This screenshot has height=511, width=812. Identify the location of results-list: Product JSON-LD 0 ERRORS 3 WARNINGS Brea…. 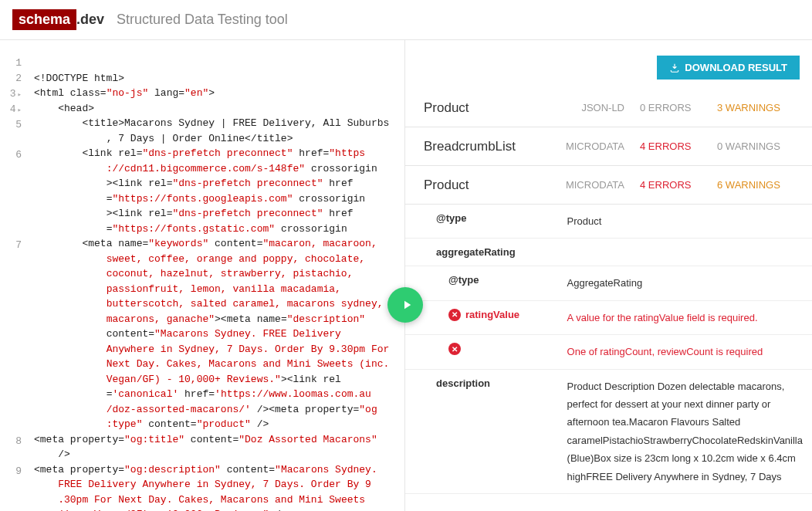
(608, 147).